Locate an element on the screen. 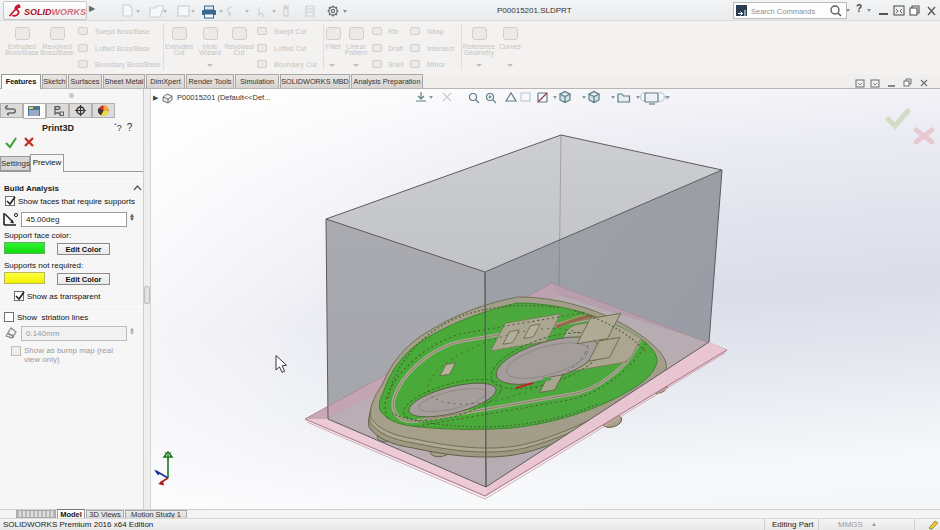  svg-text: T1 is located at coordinates (11, 336).